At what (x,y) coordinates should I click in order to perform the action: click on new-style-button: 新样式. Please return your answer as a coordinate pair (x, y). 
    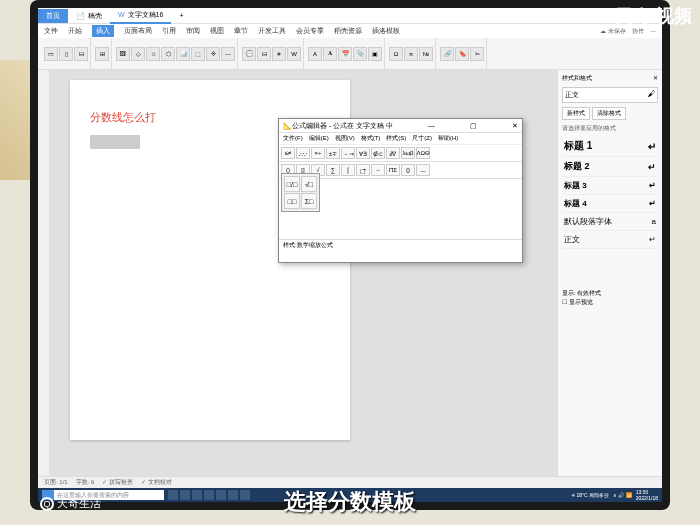
    Looking at the image, I should click on (576, 114).